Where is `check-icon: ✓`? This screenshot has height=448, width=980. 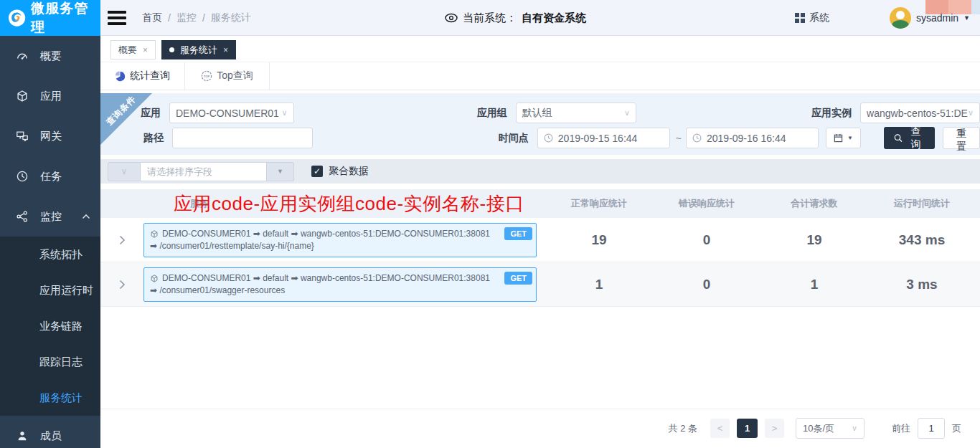
check-icon: ✓ is located at coordinates (317, 171).